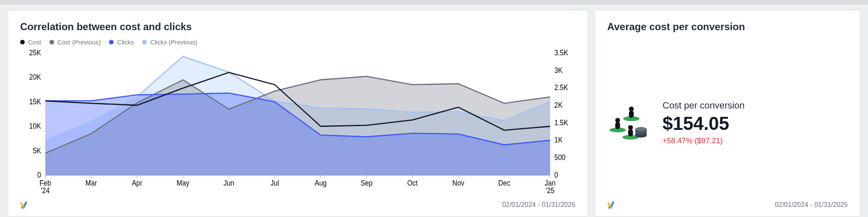  I want to click on x-tick-label: Apr, so click(137, 183).